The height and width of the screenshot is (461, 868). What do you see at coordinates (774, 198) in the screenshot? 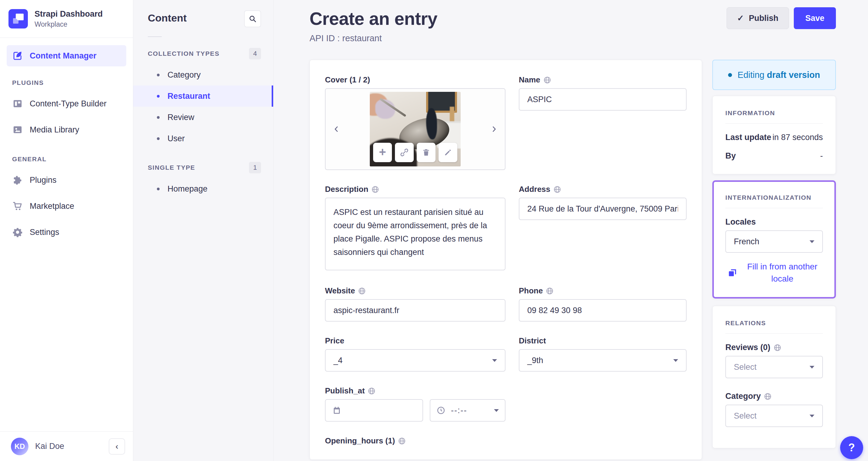
I see `internationalization-header: INTERNATIONALIZATION` at bounding box center [774, 198].